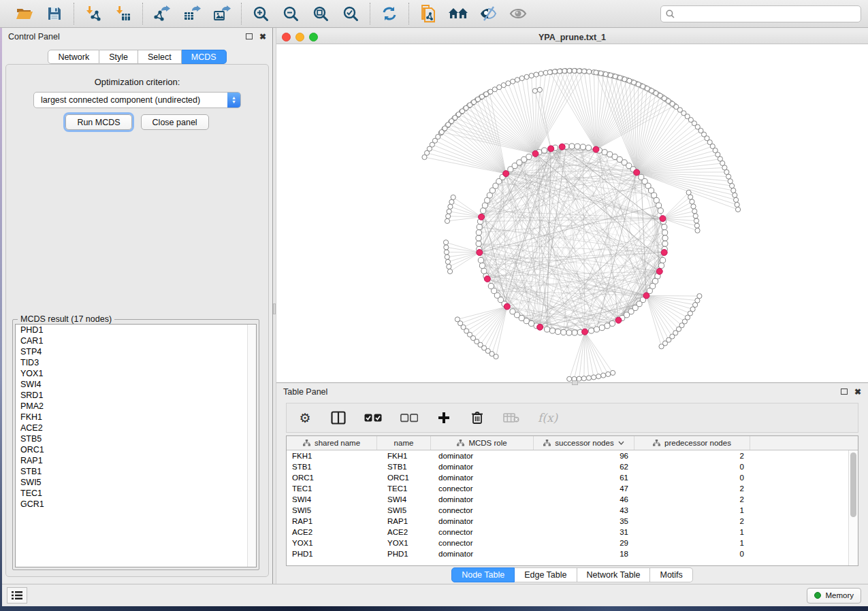  Describe the element at coordinates (286, 37) in the screenshot. I see `close-window-icon` at that location.